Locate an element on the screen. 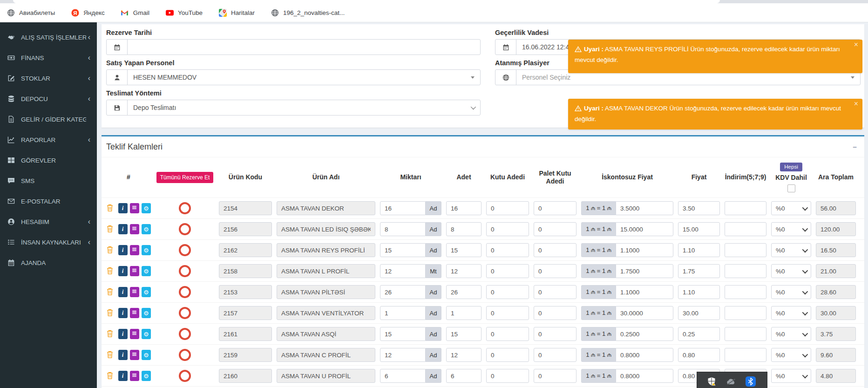 The width and height of the screenshot is (868, 388). reserve-date-input is located at coordinates (304, 47).